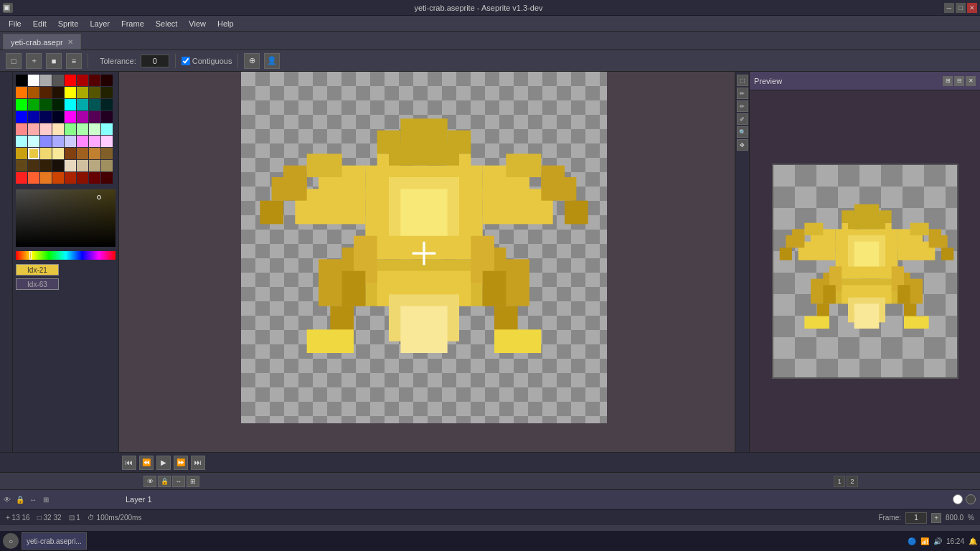 The height and width of the screenshot is (551, 980). I want to click on layer-lock-icon: 🔒, so click(164, 481).